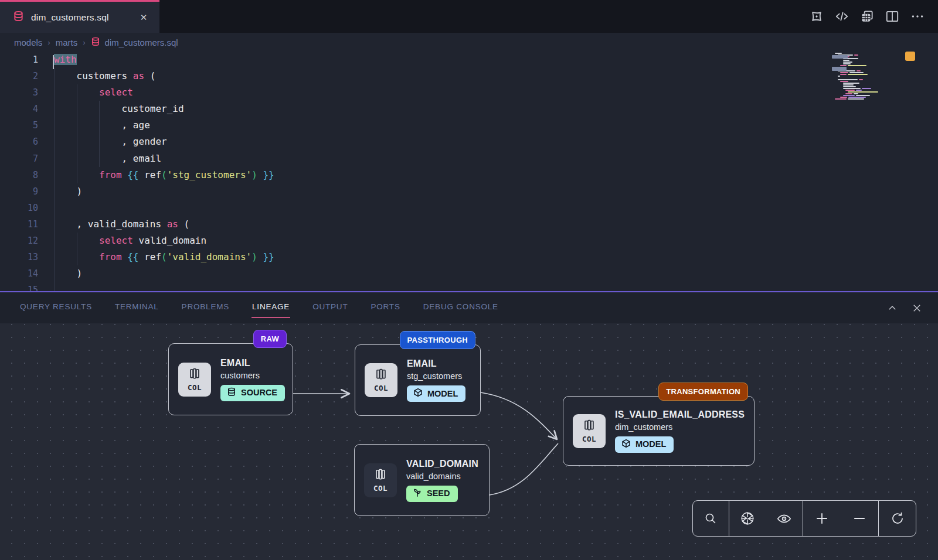 The width and height of the screenshot is (938, 560). What do you see at coordinates (271, 308) in the screenshot?
I see `panel-tab-lineage: LINEAGE` at bounding box center [271, 308].